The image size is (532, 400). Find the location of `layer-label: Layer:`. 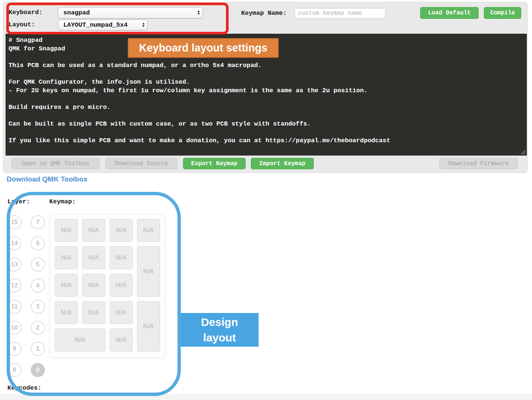

layer-label: Layer: is located at coordinates (19, 201).